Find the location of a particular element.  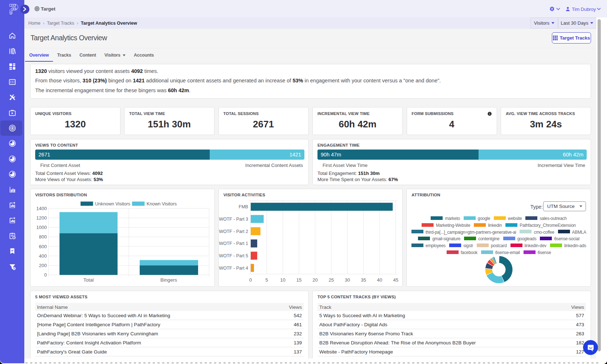

svg-text: Known Visitors is located at coordinates (162, 204).